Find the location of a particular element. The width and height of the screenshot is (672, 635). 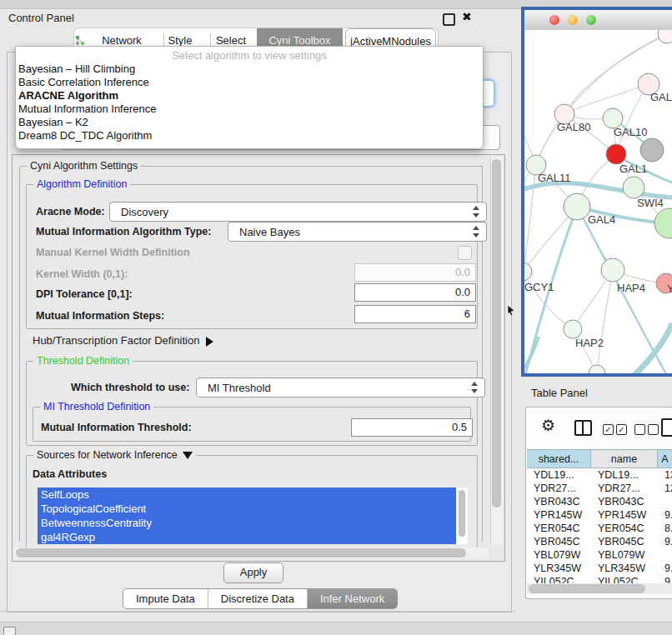

network-node-gcy1 is located at coordinates (529, 272).